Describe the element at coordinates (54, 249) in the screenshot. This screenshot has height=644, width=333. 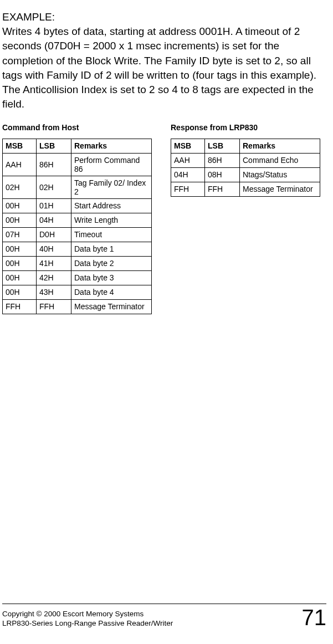
I see `cell-lsb: 40H` at that location.